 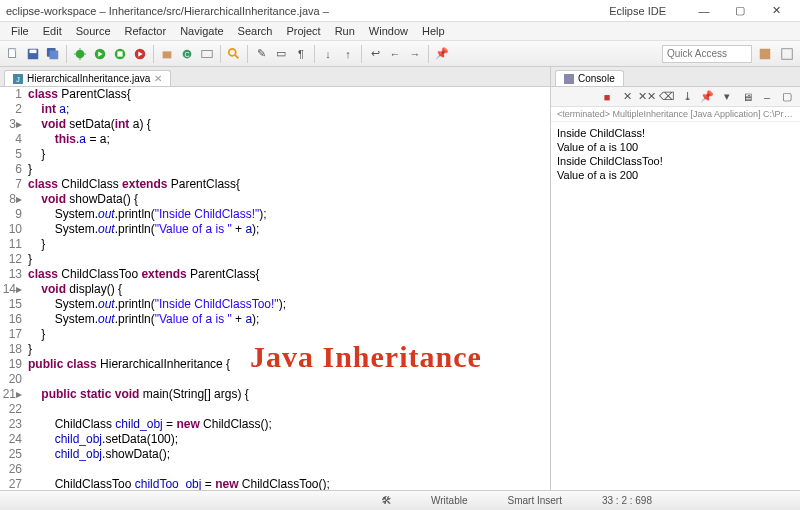 What do you see at coordinates (275, 170) in the screenshot?
I see `code-line: 6}` at bounding box center [275, 170].